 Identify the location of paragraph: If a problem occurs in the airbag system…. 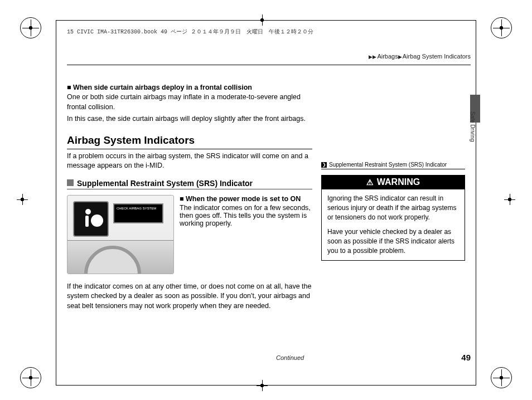
(190, 162).